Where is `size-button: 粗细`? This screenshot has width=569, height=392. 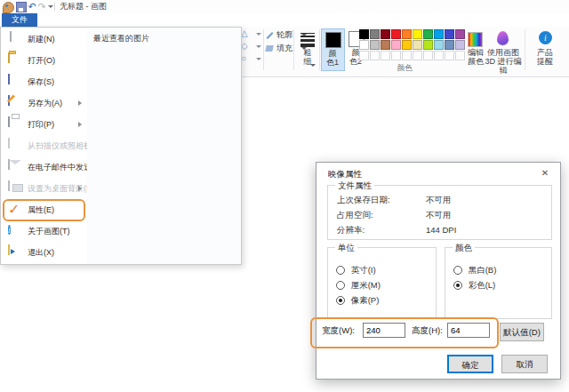 size-button: 粗细 is located at coordinates (308, 49).